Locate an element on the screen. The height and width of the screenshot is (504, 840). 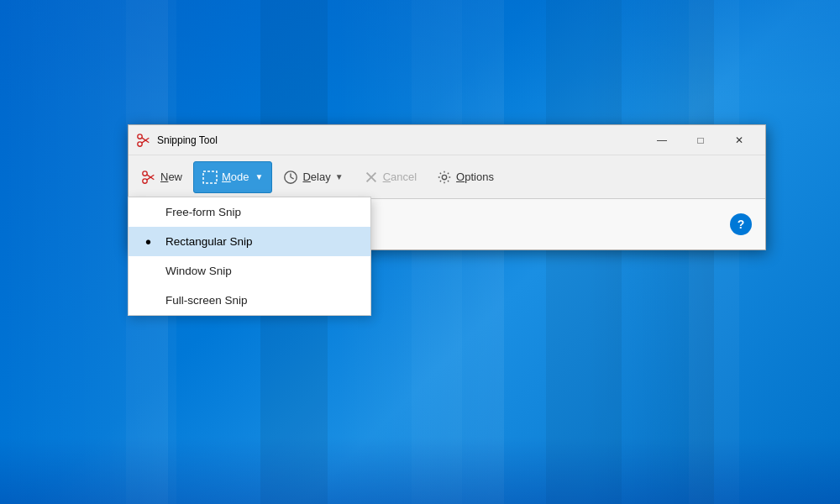
cancel-icon is located at coordinates (371, 177).